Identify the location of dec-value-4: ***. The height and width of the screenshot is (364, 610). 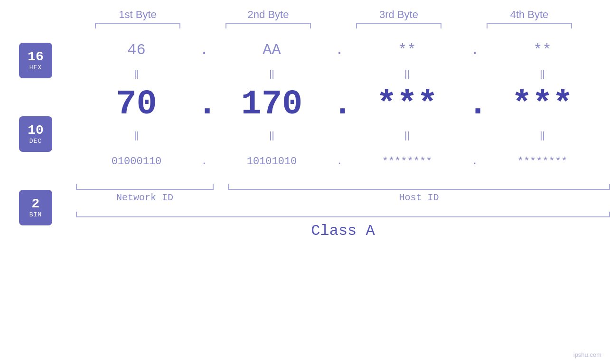
(543, 104).